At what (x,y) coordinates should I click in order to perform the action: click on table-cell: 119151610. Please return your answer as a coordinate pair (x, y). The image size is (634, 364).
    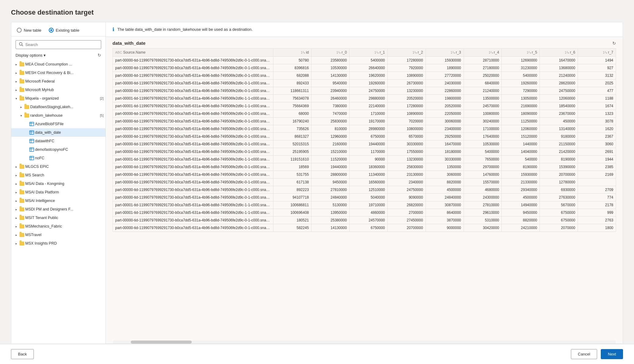
    Looking at the image, I should click on (293, 160).